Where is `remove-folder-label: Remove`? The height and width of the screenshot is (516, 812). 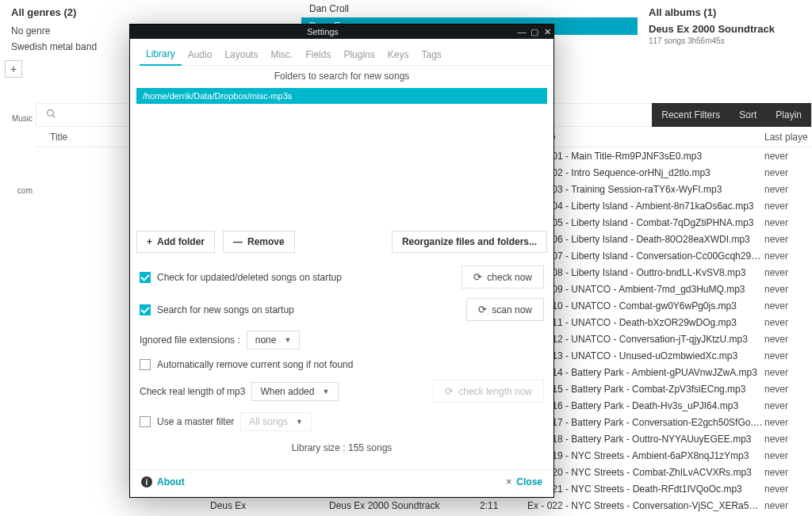
remove-folder-label: Remove is located at coordinates (266, 242).